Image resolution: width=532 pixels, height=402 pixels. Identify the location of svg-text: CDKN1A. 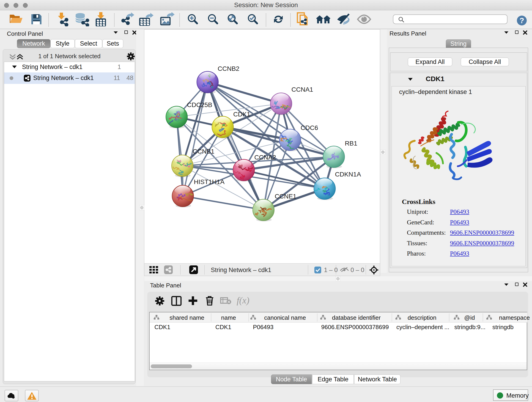
(348, 174).